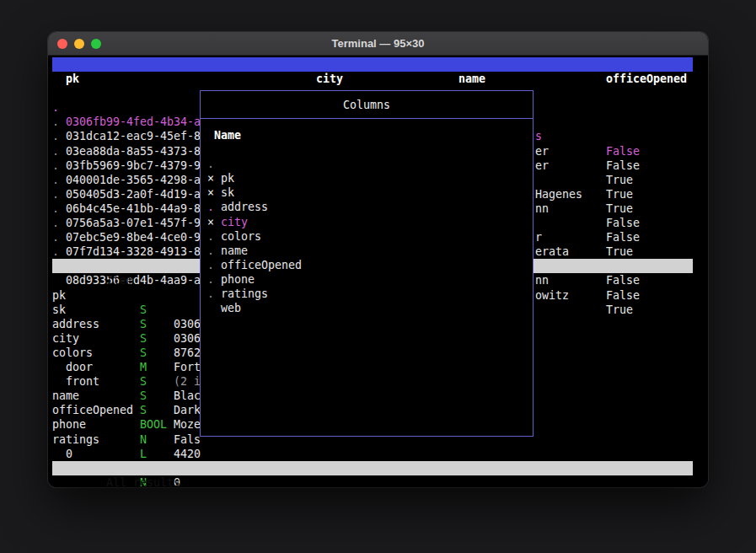 This screenshot has width=756, height=553. What do you see at coordinates (79, 44) in the screenshot?
I see `minimize-button` at bounding box center [79, 44].